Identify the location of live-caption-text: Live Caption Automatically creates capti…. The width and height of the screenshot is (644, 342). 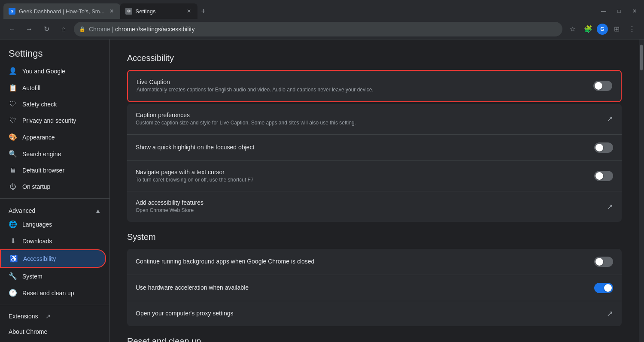
(361, 86).